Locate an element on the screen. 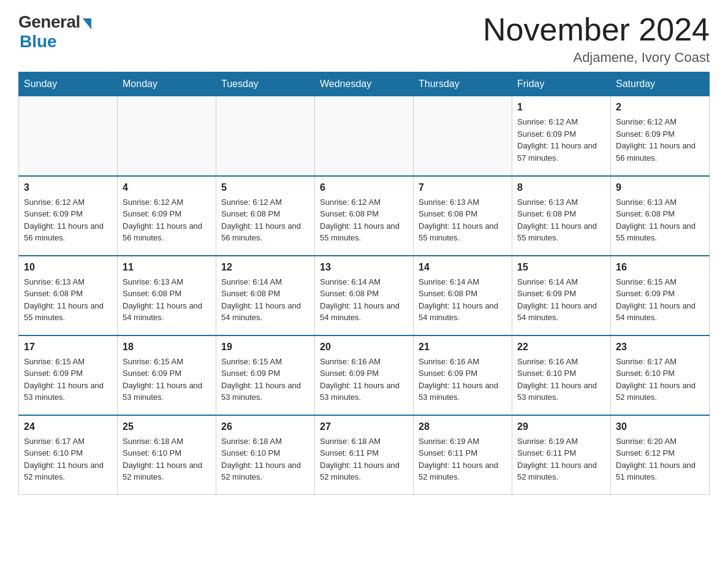 Image resolution: width=728 pixels, height=563 pixels. day-info-line: Daylight: 11 hours and 57 minutes. is located at coordinates (561, 152).